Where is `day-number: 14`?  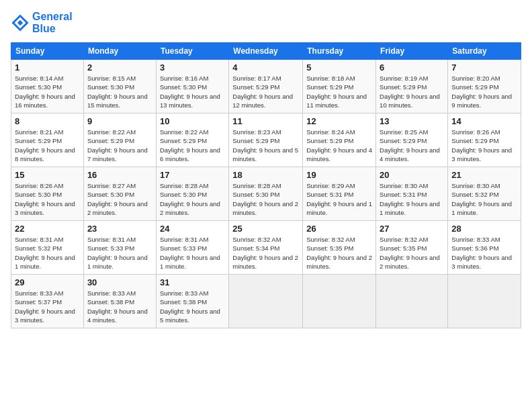
day-number: 14 is located at coordinates (484, 121).